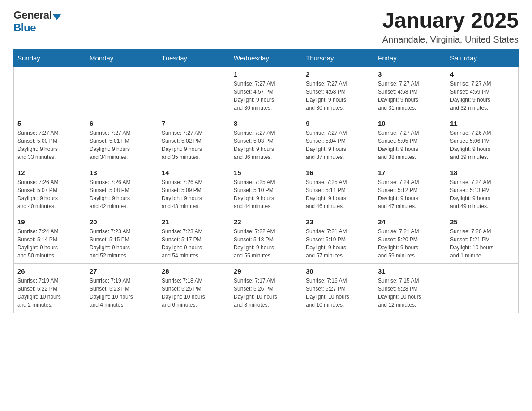  I want to click on calendar-day-cell: 21Sunrise: 7:23 AMSunset: 5:17 PMDayligh…, so click(194, 239).